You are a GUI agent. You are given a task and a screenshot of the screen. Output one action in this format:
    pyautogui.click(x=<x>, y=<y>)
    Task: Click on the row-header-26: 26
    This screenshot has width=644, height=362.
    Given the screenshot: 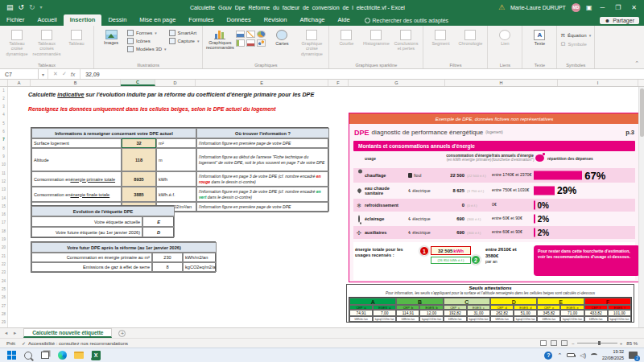 What is the action you would take?
    pyautogui.click(x=3, y=298)
    